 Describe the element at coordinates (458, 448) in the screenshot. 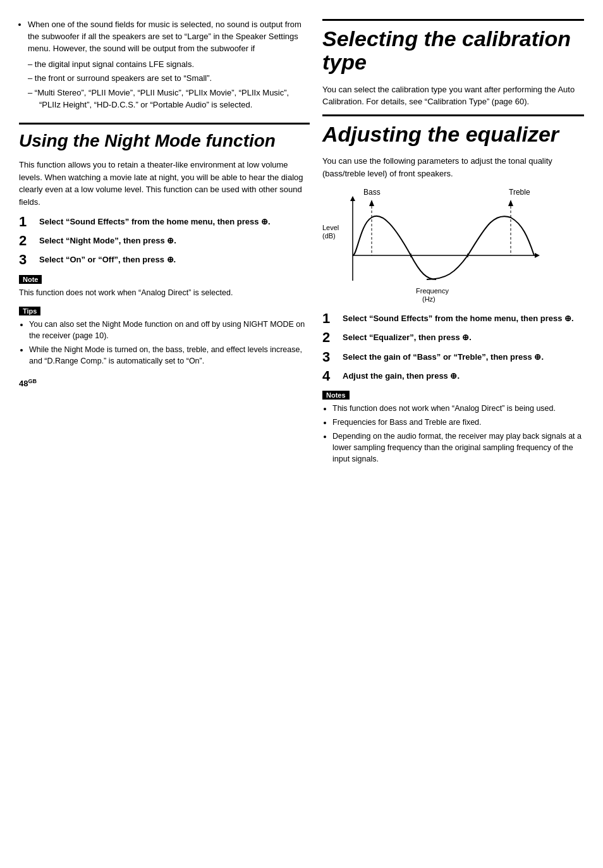

I see `note-3: Depending on the audio format, the recei…` at that location.